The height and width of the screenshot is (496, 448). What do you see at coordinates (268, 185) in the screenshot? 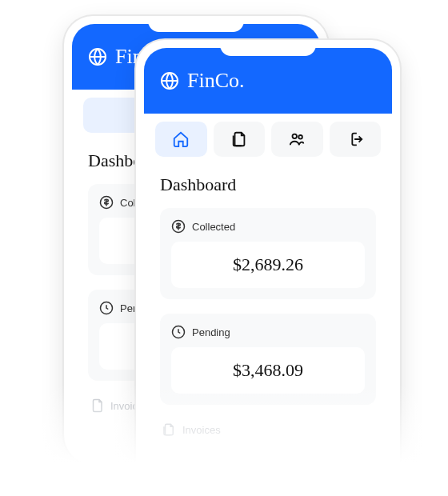
I see `page-title: Dashboard` at bounding box center [268, 185].